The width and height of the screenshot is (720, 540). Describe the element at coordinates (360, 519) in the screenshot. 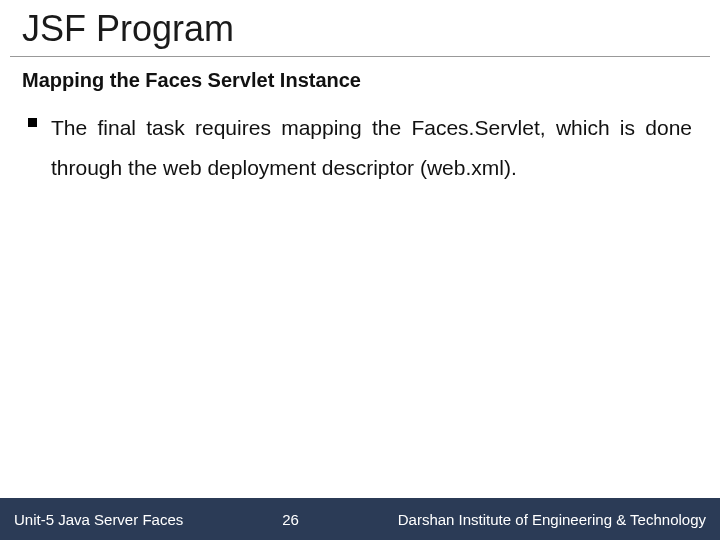

I see `slide-footer: Unit-5 Java Server Faces 26 Darshan Inst…` at that location.